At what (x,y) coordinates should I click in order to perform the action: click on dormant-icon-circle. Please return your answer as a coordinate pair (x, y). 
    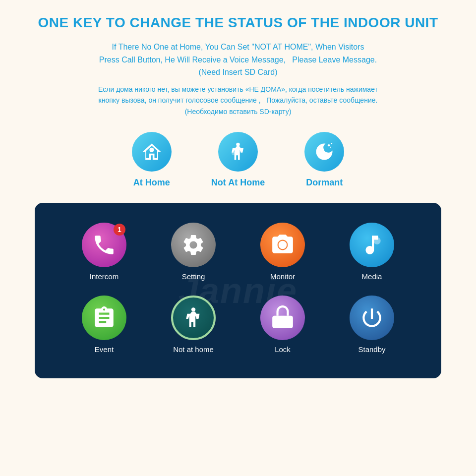
    Looking at the image, I should click on (324, 152).